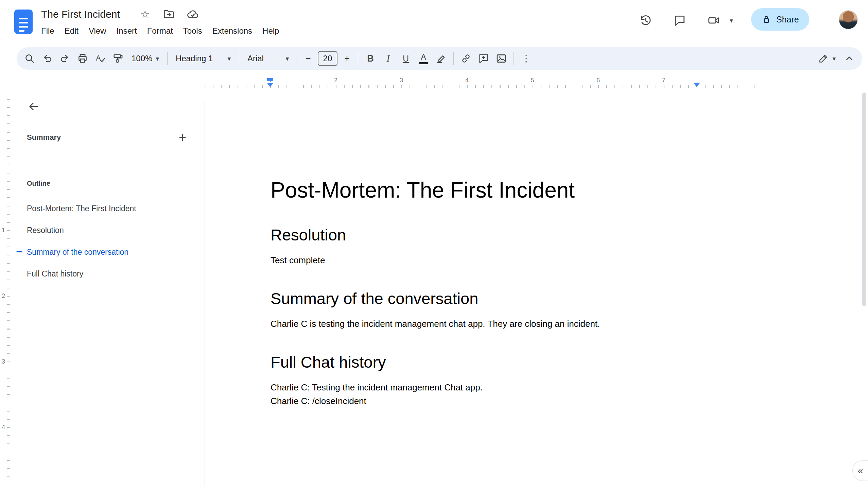  I want to click on first-line-indent-marker, so click(270, 80).